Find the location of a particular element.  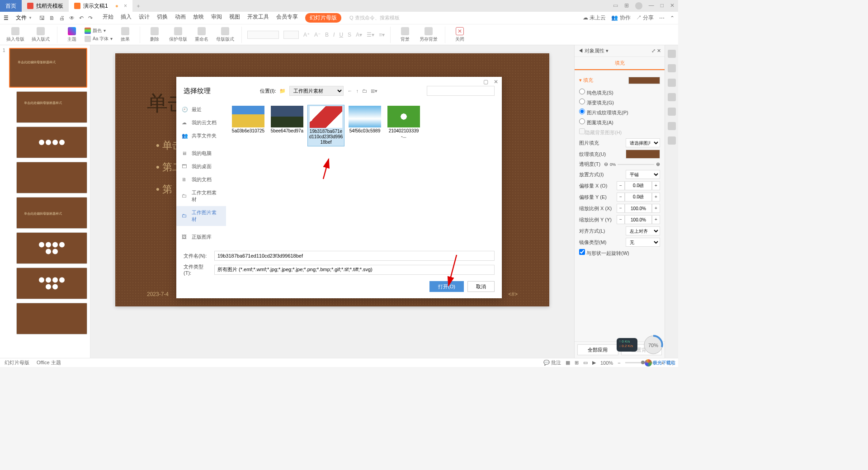

opacity-dec: ⊖ is located at coordinates (606, 164).